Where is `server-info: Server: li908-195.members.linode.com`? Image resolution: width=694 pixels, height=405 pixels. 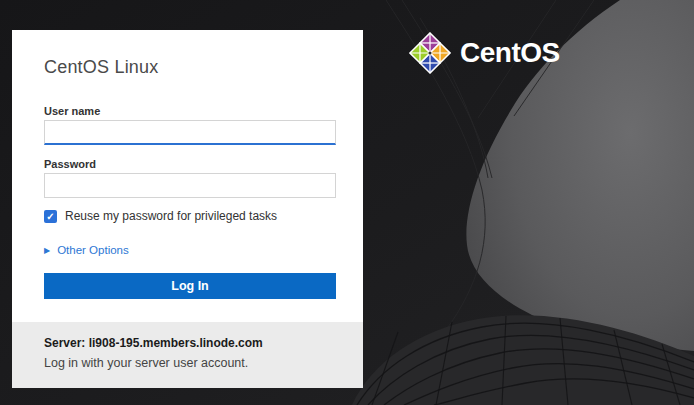 server-info: Server: li908-195.members.linode.com is located at coordinates (190, 343).